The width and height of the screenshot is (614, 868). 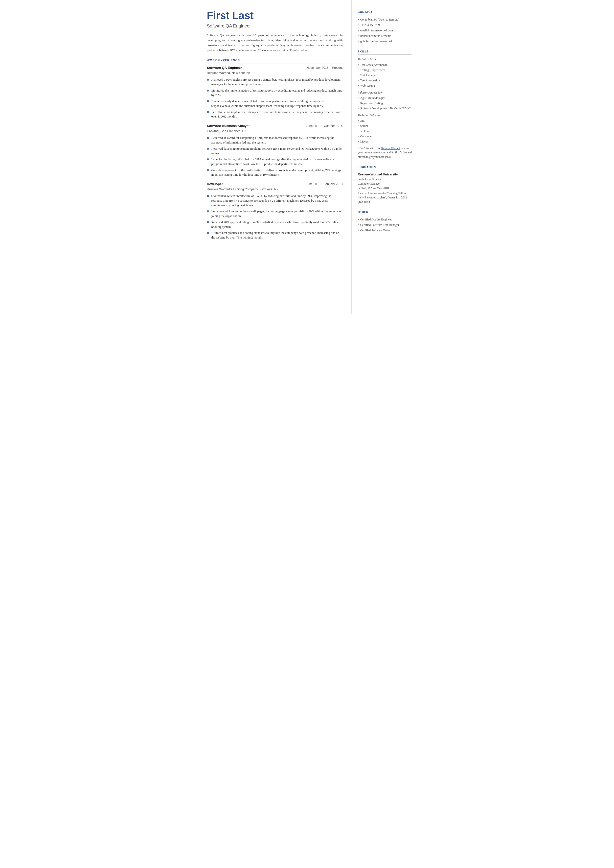 I want to click on contact-title: CONTACT, so click(x=385, y=13).